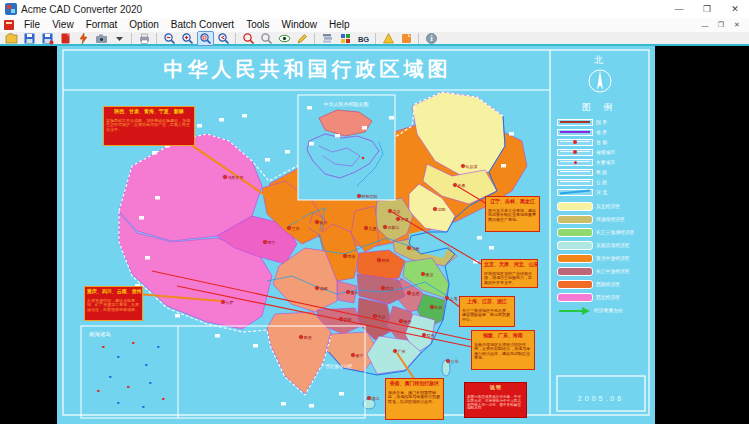 The image size is (749, 424). What do you see at coordinates (236, 178) in the screenshot?
I see `city-label: 乌鲁木齐` at bounding box center [236, 178].